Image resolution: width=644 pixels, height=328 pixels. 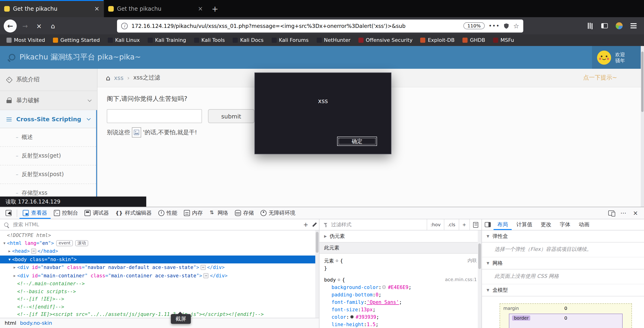 I want to click on bookmark-star-icon: ☆, so click(x=516, y=26).